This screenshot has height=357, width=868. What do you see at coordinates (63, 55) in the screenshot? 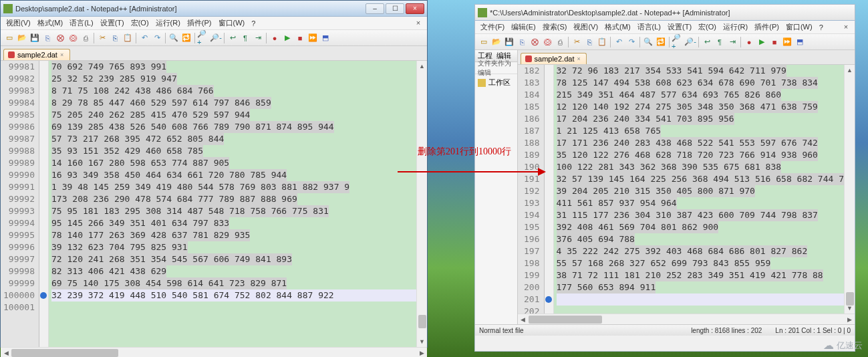
I see `tab-close-button: ×` at bounding box center [63, 55].